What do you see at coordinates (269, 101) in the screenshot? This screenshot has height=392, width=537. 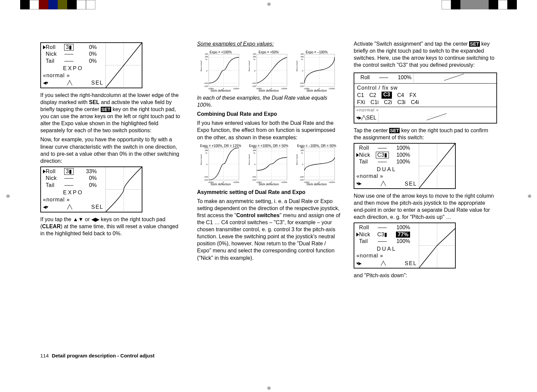 I see `figure-caption: In each of these examples, the Dual Rate…` at bounding box center [269, 101].